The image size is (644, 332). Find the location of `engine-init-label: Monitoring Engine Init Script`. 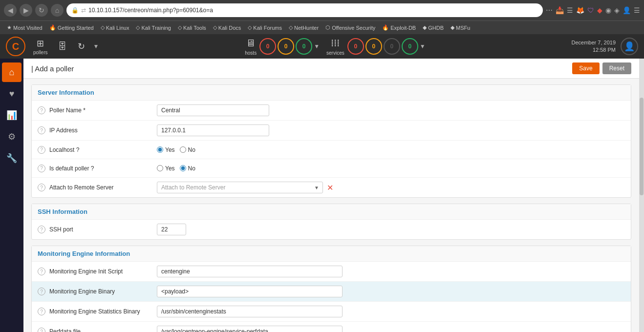

engine-init-label: Monitoring Engine Init Script is located at coordinates (103, 271).